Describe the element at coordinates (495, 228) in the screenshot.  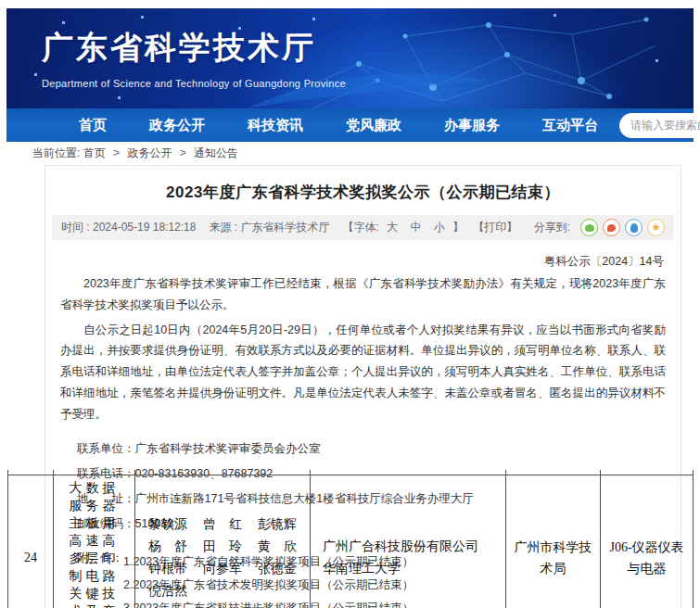
I see `print-button: 【打印】` at that location.